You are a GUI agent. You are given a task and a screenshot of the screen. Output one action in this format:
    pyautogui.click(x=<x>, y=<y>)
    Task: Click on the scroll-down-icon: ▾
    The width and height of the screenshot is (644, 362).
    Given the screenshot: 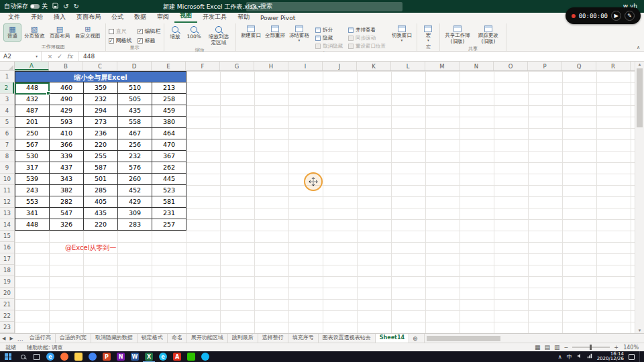 What is the action you would take?
    pyautogui.click(x=640, y=330)
    